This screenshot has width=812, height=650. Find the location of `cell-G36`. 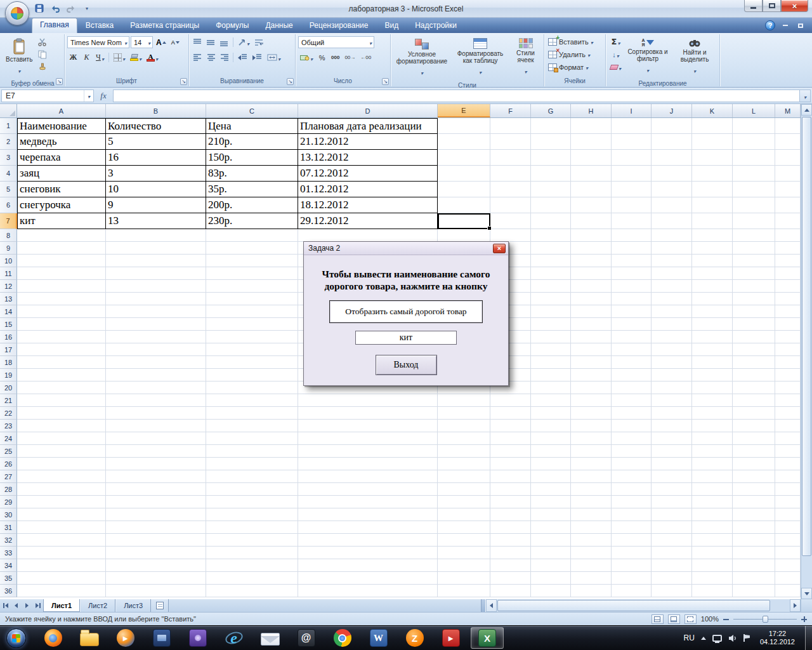

cell-G36 is located at coordinates (551, 591).